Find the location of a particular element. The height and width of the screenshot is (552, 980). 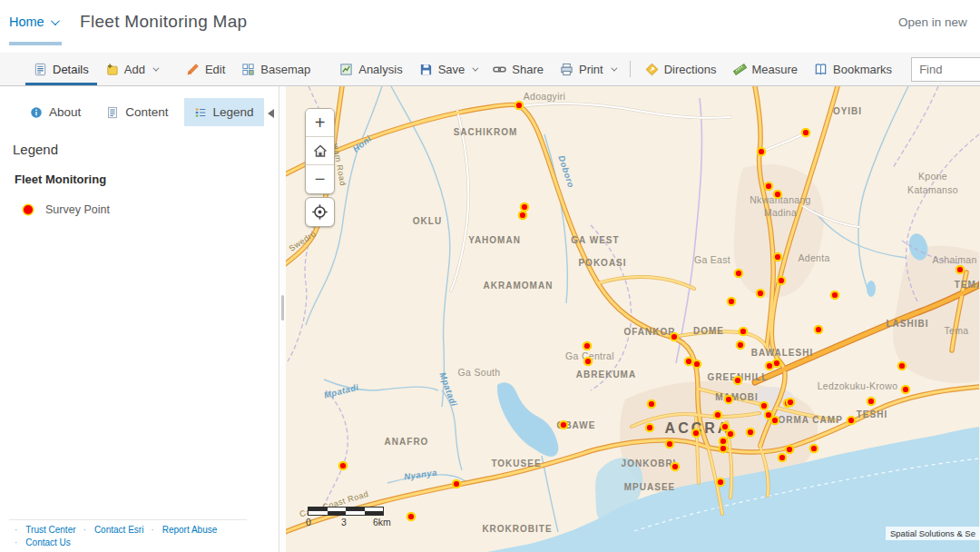

map-label: POKOASI is located at coordinates (603, 263).